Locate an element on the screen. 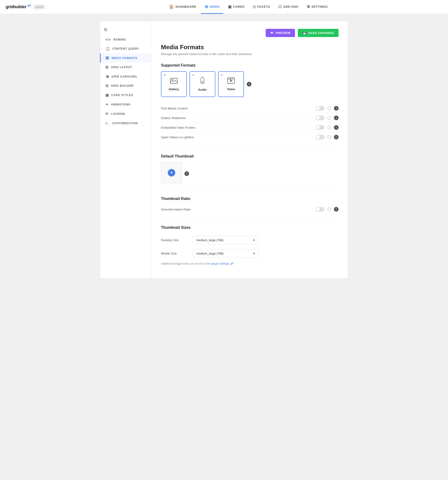 The image size is (448, 480). override-aspect-radio is located at coordinates (329, 209).